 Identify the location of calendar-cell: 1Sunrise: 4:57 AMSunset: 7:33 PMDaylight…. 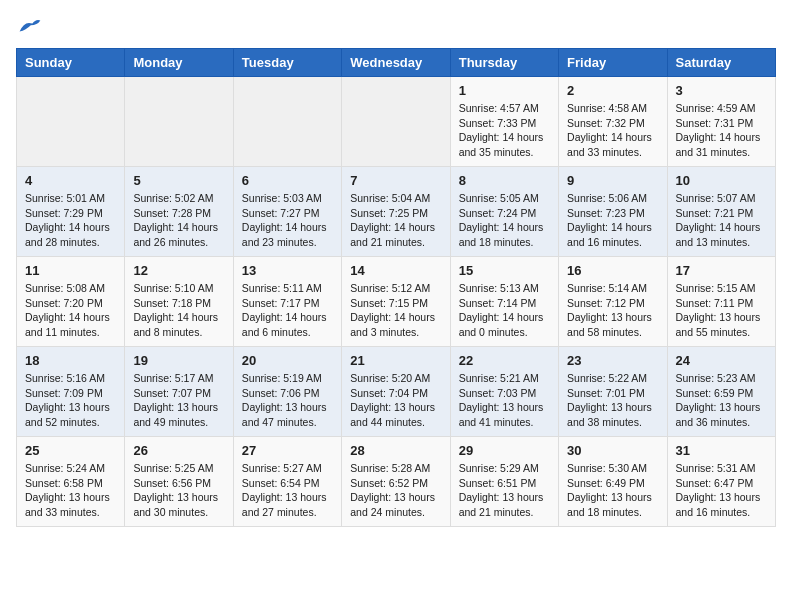
(504, 122).